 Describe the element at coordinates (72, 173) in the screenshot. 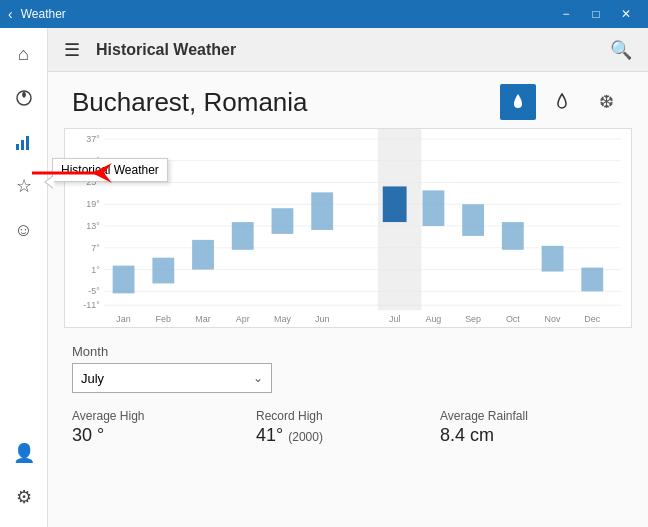

I see `tooltip-arrow-red` at that location.